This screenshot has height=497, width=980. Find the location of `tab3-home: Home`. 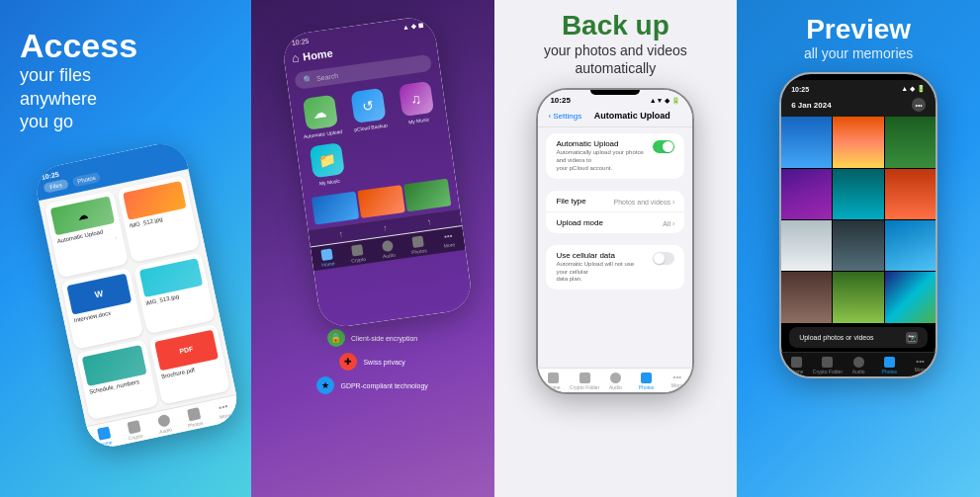

tab3-home: Home is located at coordinates (554, 381).